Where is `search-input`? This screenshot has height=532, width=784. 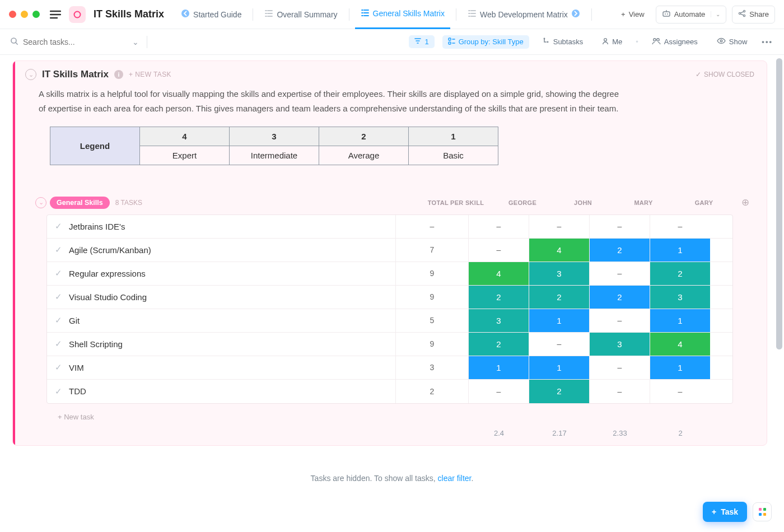 search-input is located at coordinates (75, 42).